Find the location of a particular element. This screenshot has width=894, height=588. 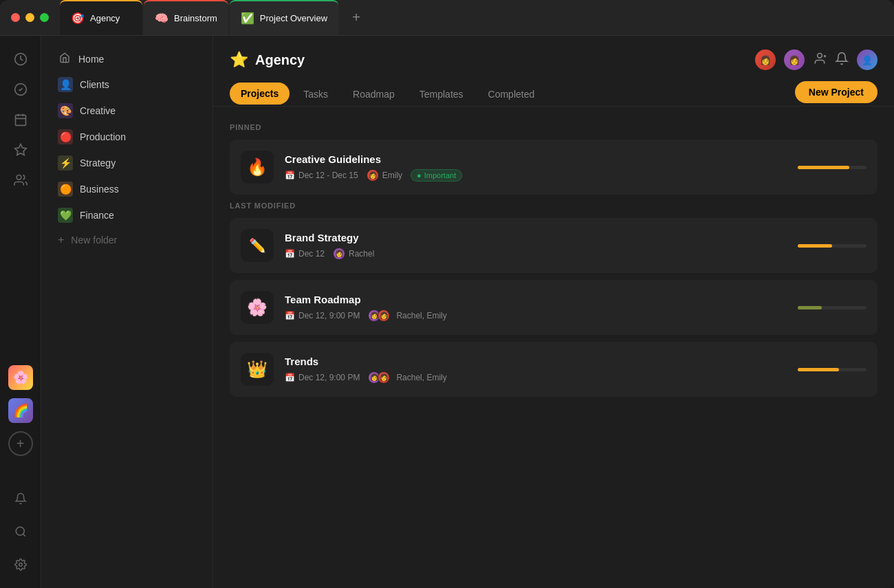

rail-icon-search is located at coordinates (21, 532).